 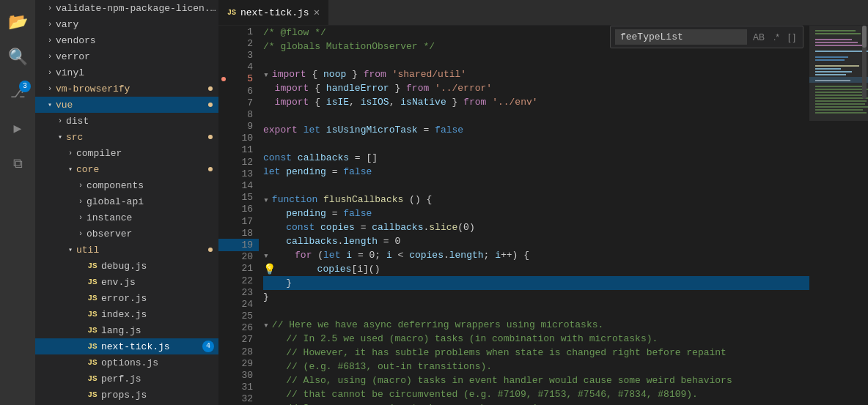 What do you see at coordinates (127, 346) in the screenshot?
I see `tree-item-next-tick-js: JS next-tick.js 4` at bounding box center [127, 346].